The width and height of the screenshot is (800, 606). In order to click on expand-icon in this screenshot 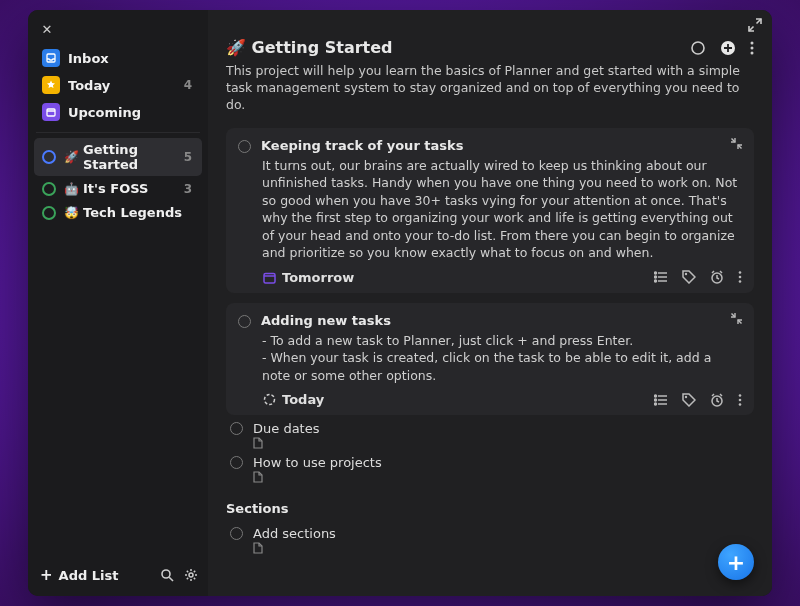, I will do `click(755, 25)`.